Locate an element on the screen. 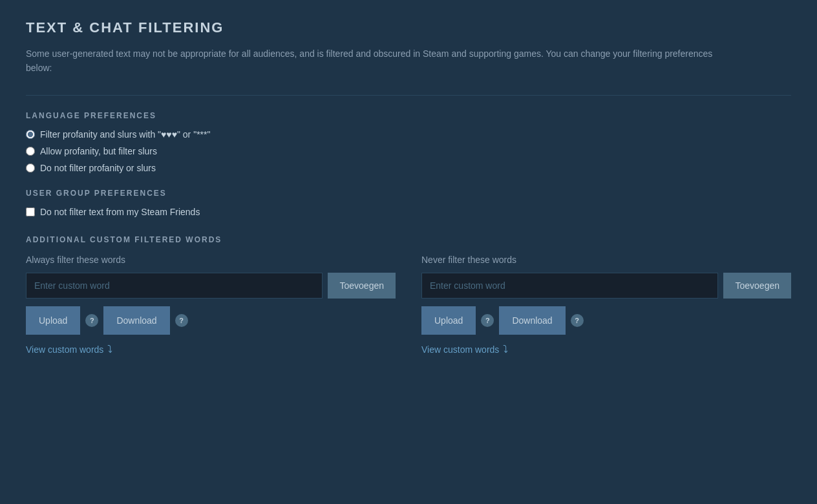 The width and height of the screenshot is (817, 504). radio-filter-all-input is located at coordinates (30, 134).